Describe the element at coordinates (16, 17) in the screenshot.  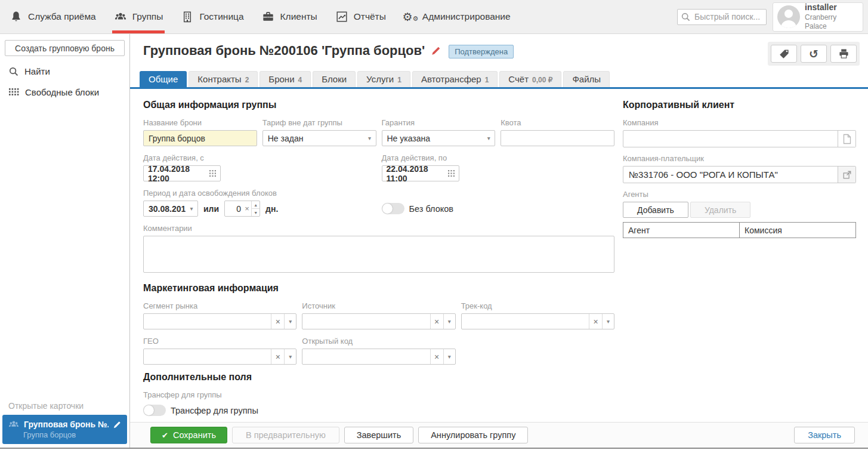
I see `bell-icon` at that location.